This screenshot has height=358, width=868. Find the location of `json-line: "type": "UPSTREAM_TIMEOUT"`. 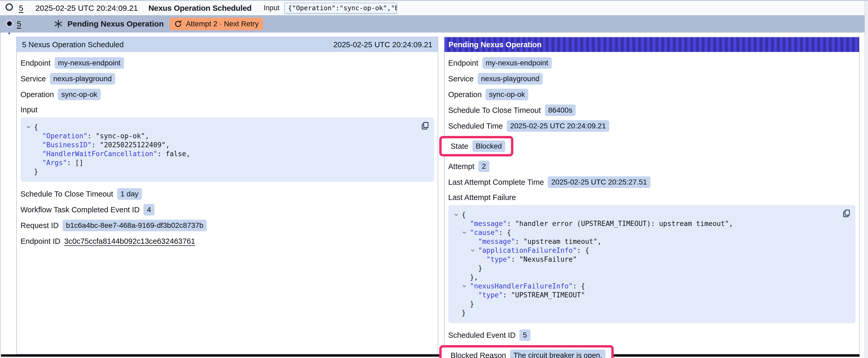

json-line: "type": "UPSTREAM_TIMEOUT" is located at coordinates (645, 295).